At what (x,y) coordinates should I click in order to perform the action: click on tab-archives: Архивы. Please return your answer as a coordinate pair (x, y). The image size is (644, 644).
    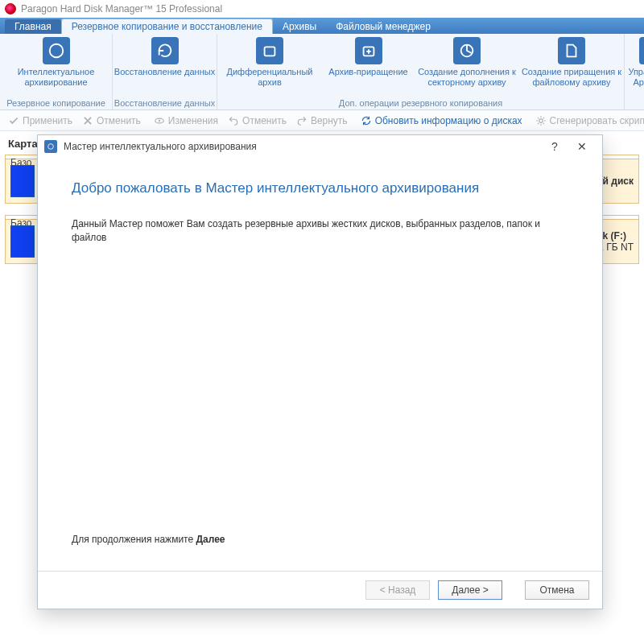
    Looking at the image, I should click on (299, 27).